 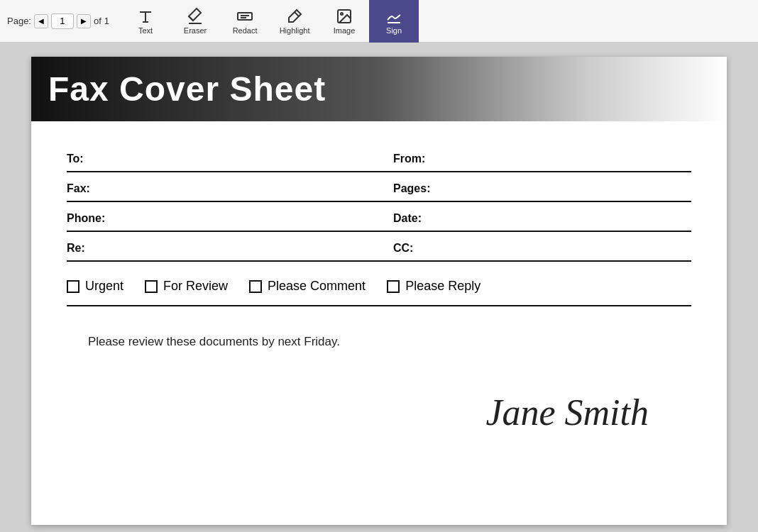 I want to click on fax-label: Fax:, so click(x=78, y=189).